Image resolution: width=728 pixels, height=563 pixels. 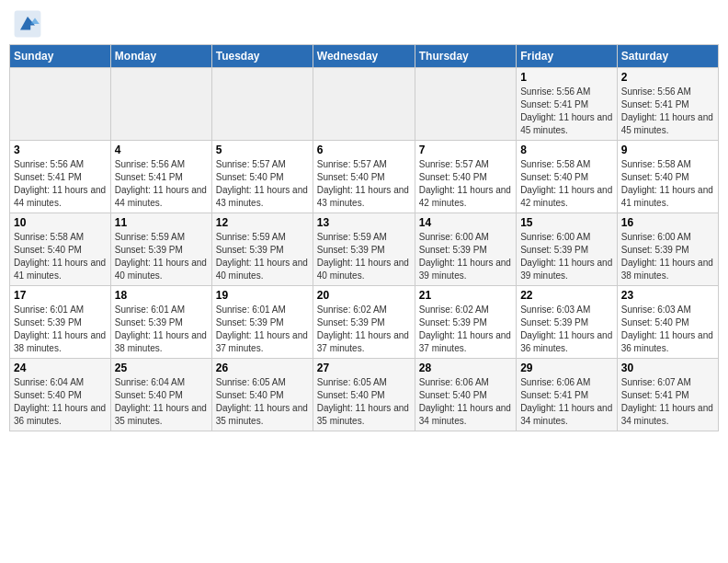 What do you see at coordinates (465, 295) in the screenshot?
I see `day-number: 21` at bounding box center [465, 295].